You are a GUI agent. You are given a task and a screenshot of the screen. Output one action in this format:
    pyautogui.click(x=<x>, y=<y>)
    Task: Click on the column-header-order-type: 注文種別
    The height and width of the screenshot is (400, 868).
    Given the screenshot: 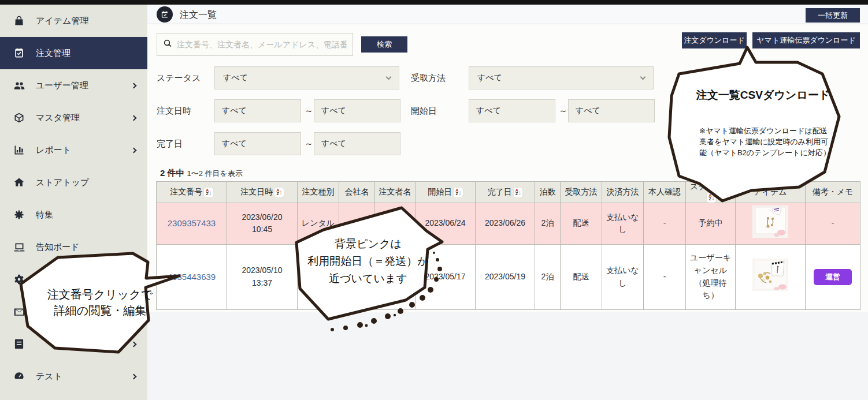 What is the action you would take?
    pyautogui.click(x=318, y=193)
    